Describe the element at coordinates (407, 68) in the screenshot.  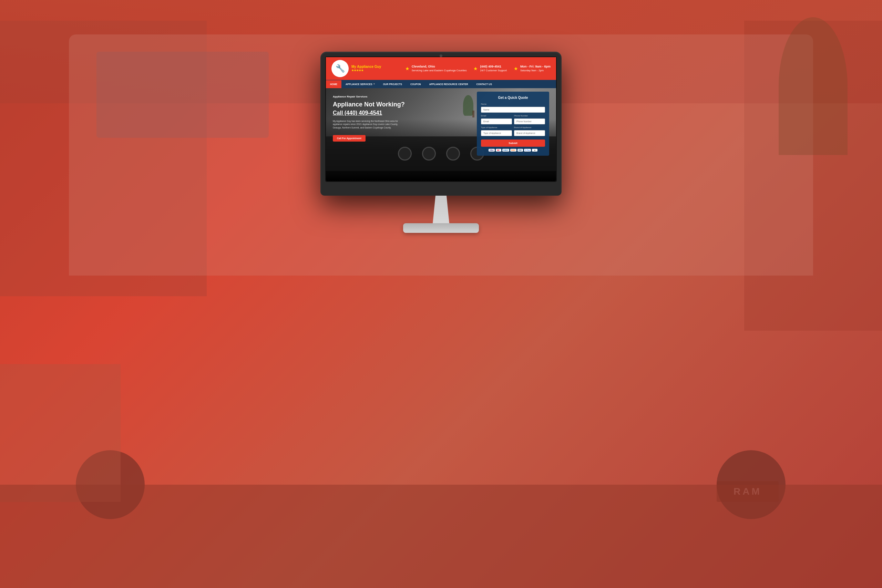
I see `location-star-icon: ★` at that location.